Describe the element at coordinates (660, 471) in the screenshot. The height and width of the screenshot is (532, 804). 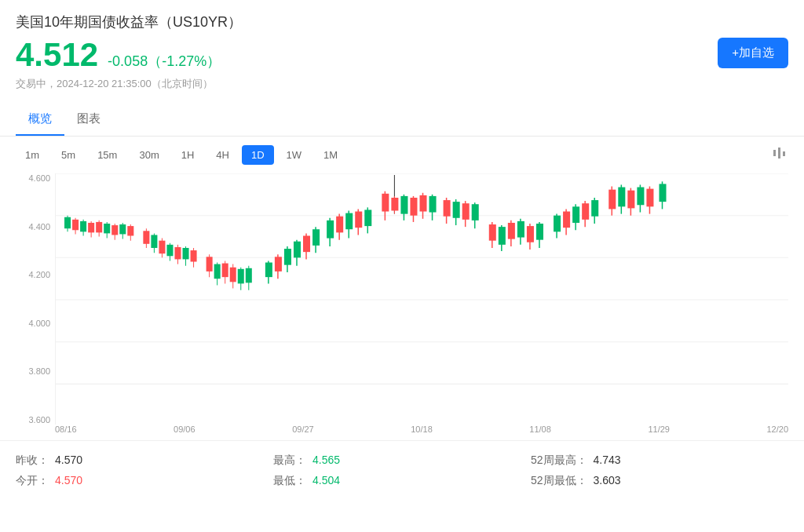
I see `stats-group-3: 52周最高： 4.743 52周最低： 3.603` at that location.